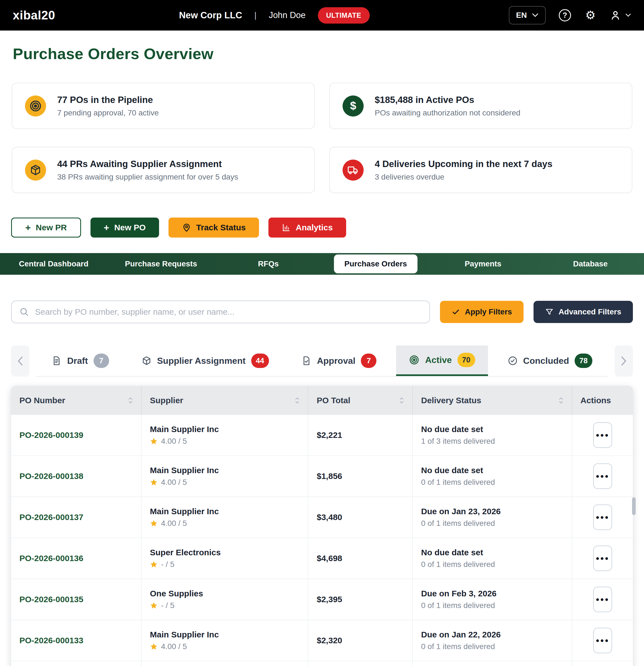  I want to click on help-icon: ?, so click(565, 15).